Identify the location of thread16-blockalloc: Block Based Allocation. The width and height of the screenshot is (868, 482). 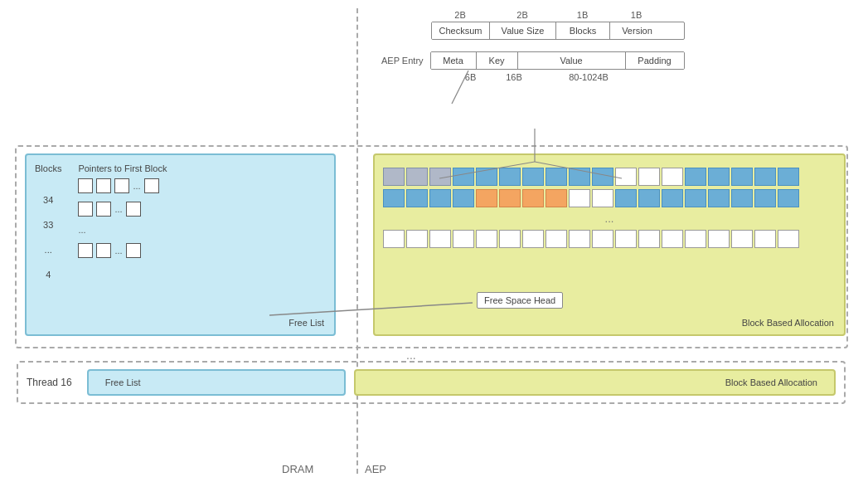
(595, 382).